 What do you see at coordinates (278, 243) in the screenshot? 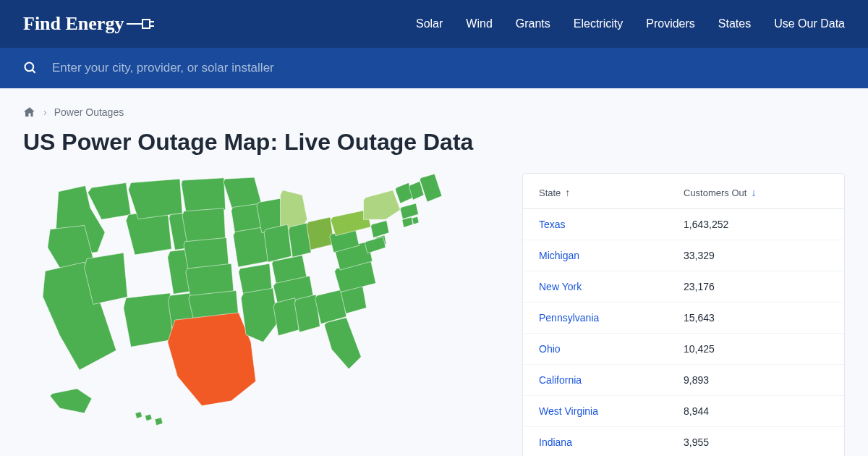
I see `state-il` at bounding box center [278, 243].